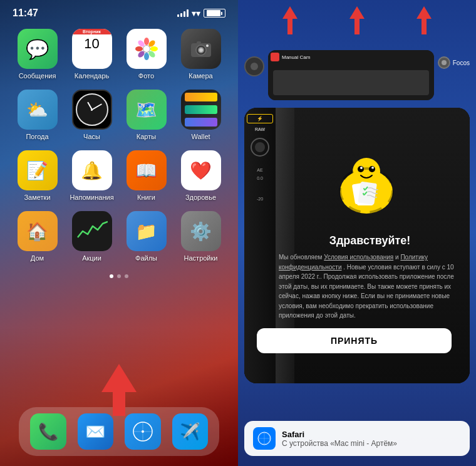 Image resolution: width=476 pixels, height=466 pixels. Describe the element at coordinates (371, 438) in the screenshot. I see `notification-content: Safari С устройства «Mac mini - Артём»` at that location.